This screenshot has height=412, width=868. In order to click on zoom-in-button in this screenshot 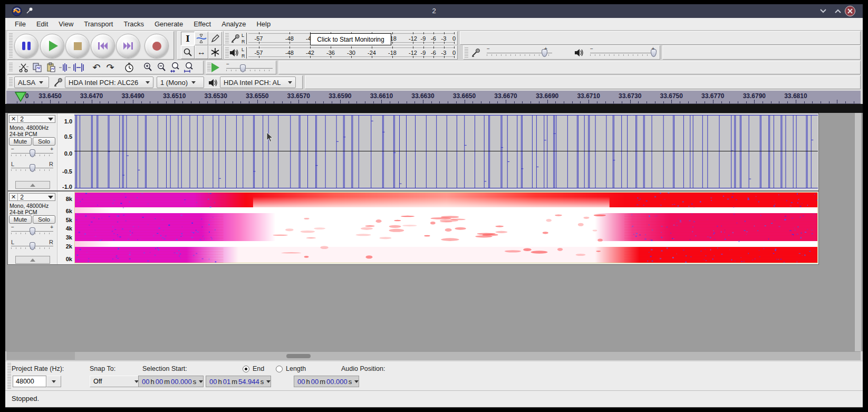, I will do `click(148, 68)`.